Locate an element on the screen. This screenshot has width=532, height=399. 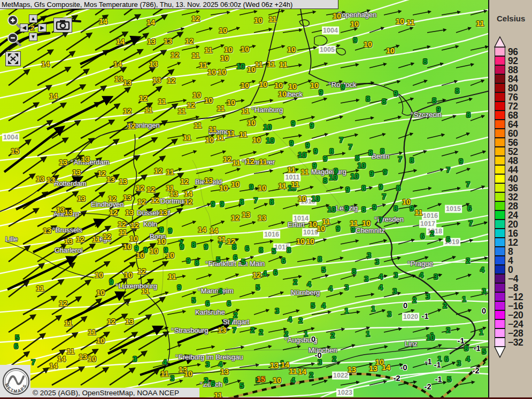
city-label: Rotterdam is located at coordinates (71, 184).